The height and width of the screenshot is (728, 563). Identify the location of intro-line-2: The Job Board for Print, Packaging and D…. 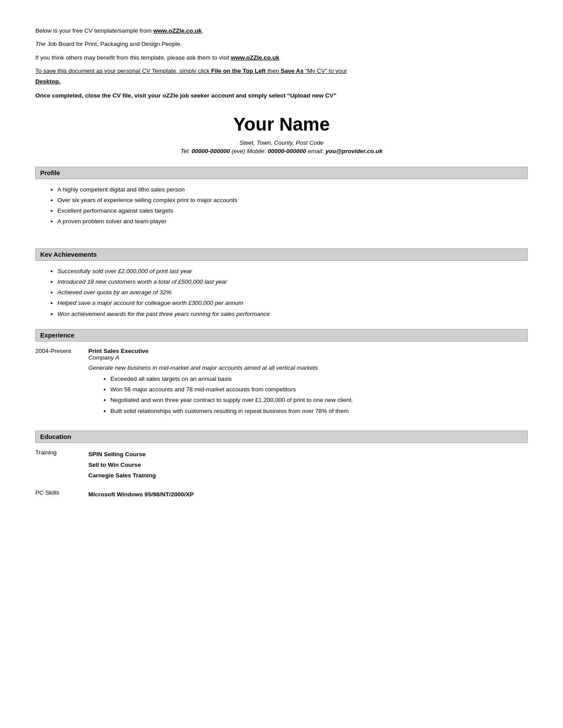
(282, 44).